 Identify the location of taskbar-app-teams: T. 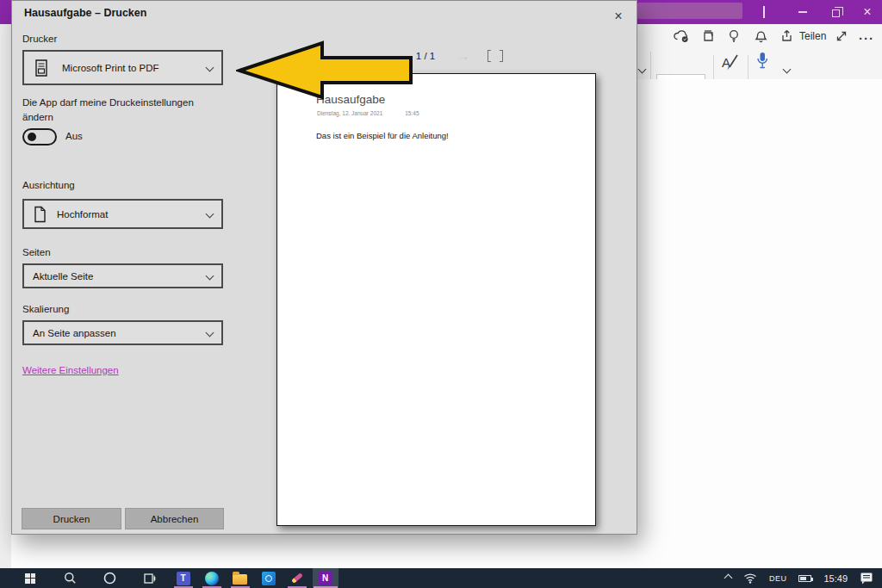
(183, 579).